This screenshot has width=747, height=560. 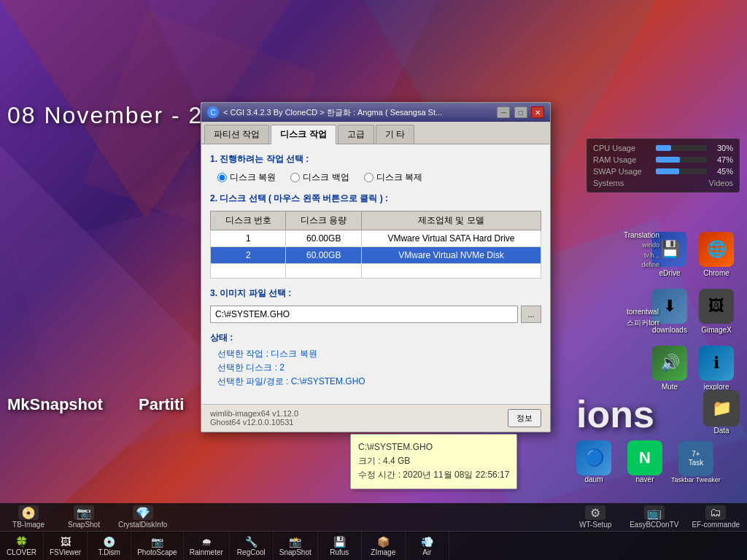 What do you see at coordinates (595, 513) in the screenshot?
I see `wt-setup-icon: ⚙` at bounding box center [595, 513].